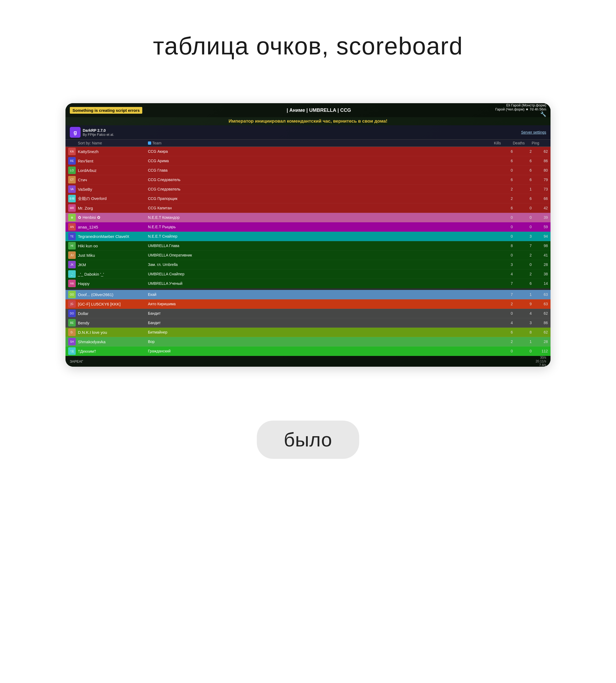 This screenshot has width=616, height=683. What do you see at coordinates (97, 143) in the screenshot?
I see `col-name-label: Name` at bounding box center [97, 143].